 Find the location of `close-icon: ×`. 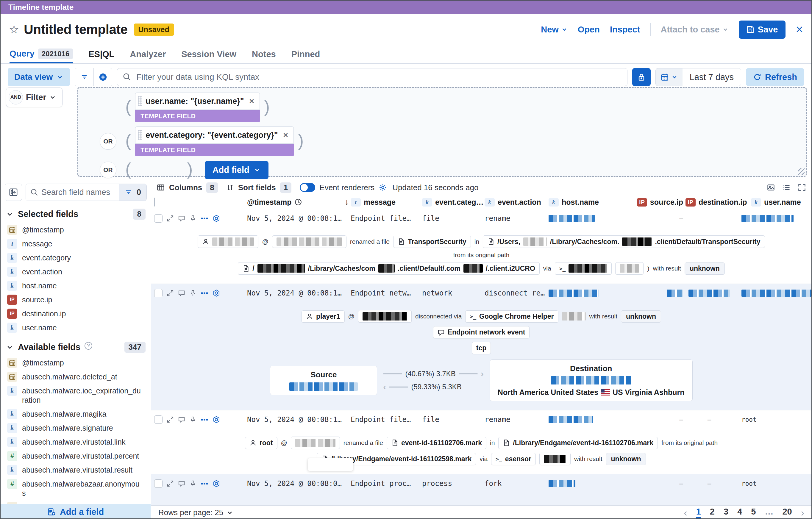

close-icon: × is located at coordinates (799, 30).